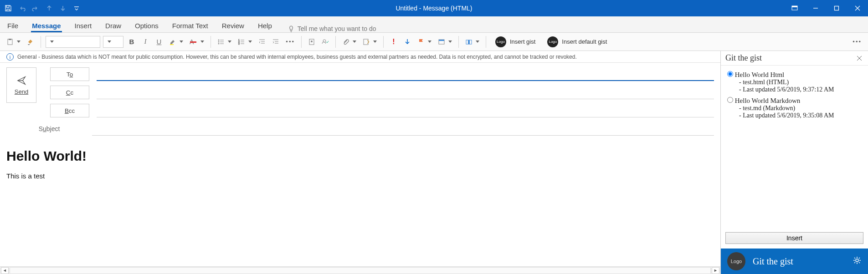 The height and width of the screenshot is (274, 868). Describe the element at coordinates (290, 42) in the screenshot. I see `more-formatting-button: •••` at that location.